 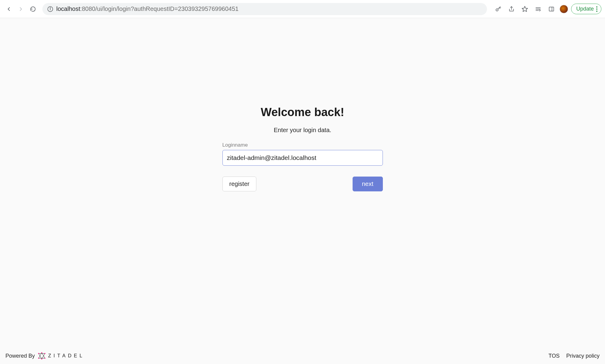 I want to click on next-button: next, so click(x=368, y=184).